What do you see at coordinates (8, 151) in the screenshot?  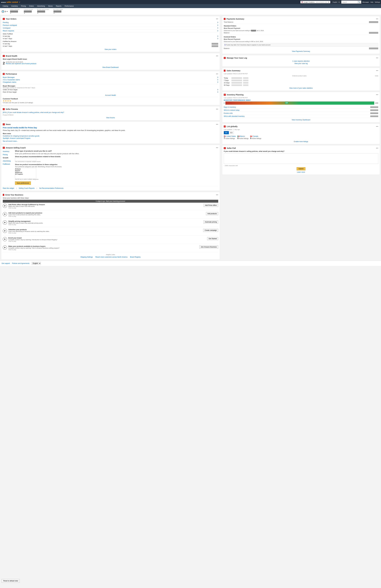 I see `coach-nav-inventory: Inventory` at bounding box center [8, 151].